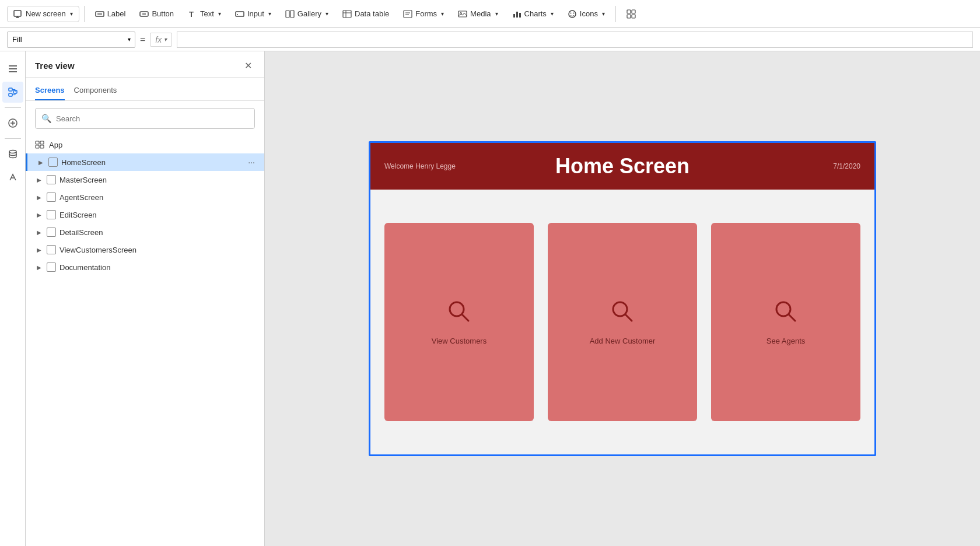  Describe the element at coordinates (51, 180) in the screenshot. I see `screen-icon-masterscreen` at that location.